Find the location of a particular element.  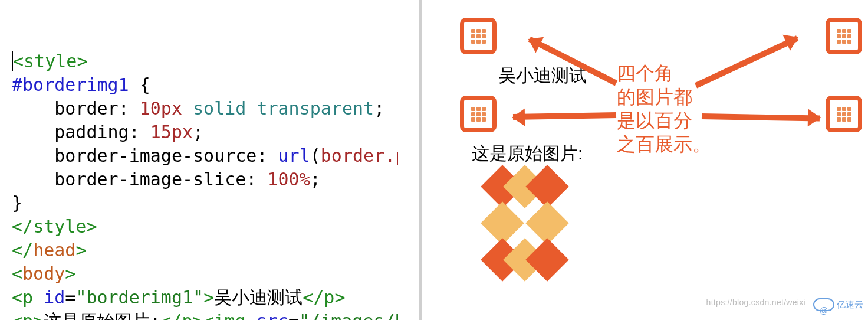

preview-text-1: 吴小迪测试 is located at coordinates (542, 76).